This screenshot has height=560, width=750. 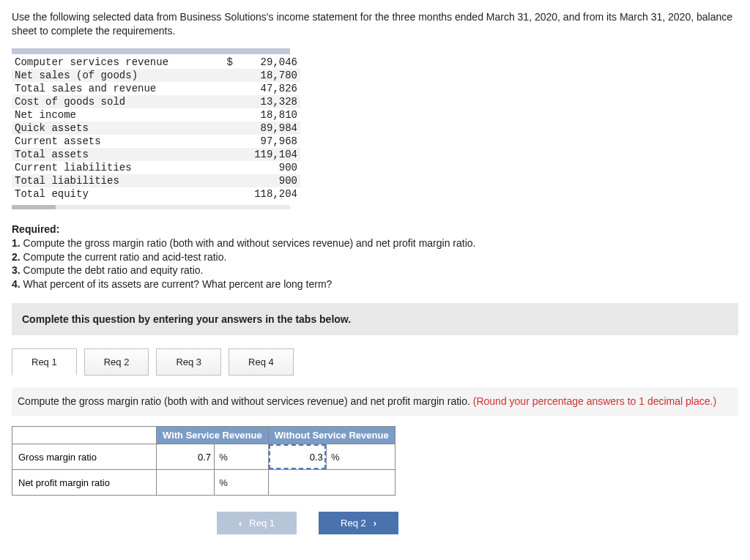 I want to click on required-item: 2. Compute the current ratio and acid-te…, so click(x=119, y=257).